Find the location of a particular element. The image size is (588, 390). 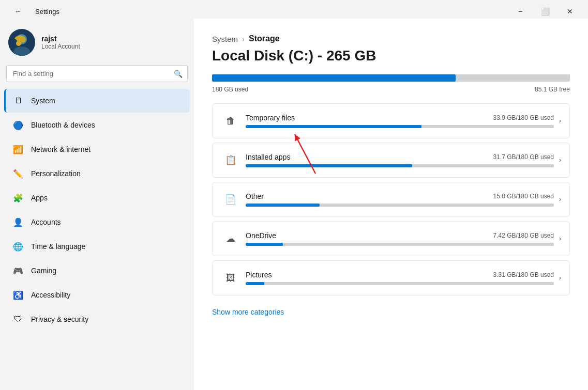

storage-item-size-other: 15.0 GB/180 GB used is located at coordinates (523, 196).